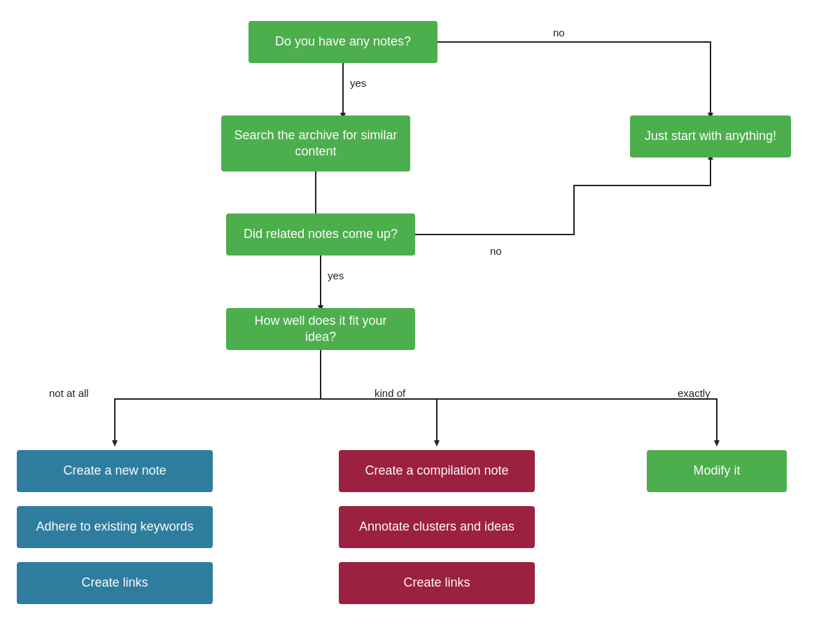 The width and height of the screenshot is (840, 630). I want to click on label-kind-of: kind of, so click(390, 393).